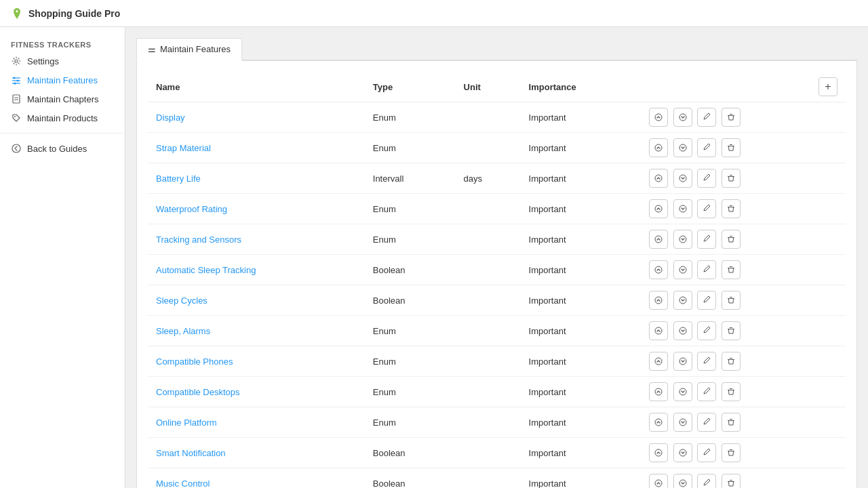 The height and width of the screenshot is (488, 868). What do you see at coordinates (496, 270) in the screenshot?
I see `table-row: Automatic Sleep Tracking Boolean Importa…` at bounding box center [496, 270].